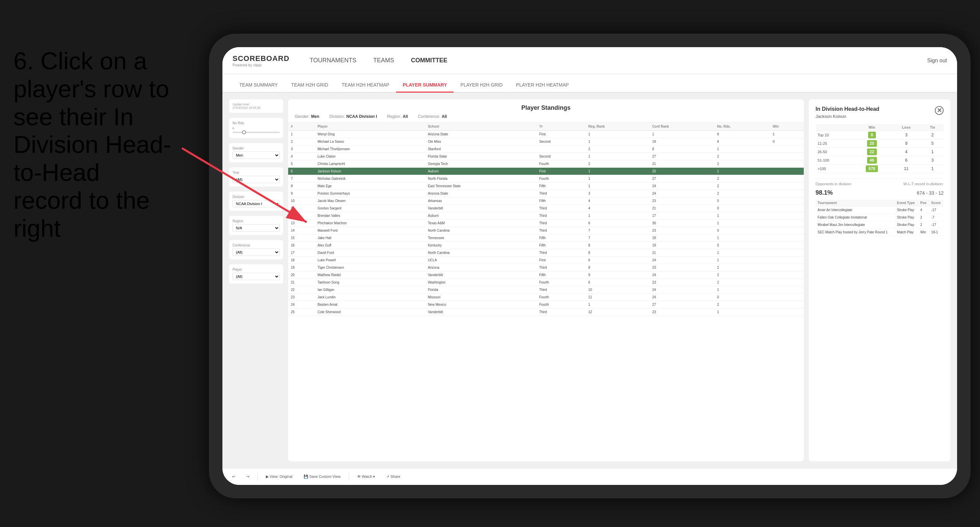 The height and width of the screenshot is (527, 980). Describe the element at coordinates (546, 157) in the screenshot. I see `table-row: 4 Luke Claton Florida State Second 1 27 …` at that location.